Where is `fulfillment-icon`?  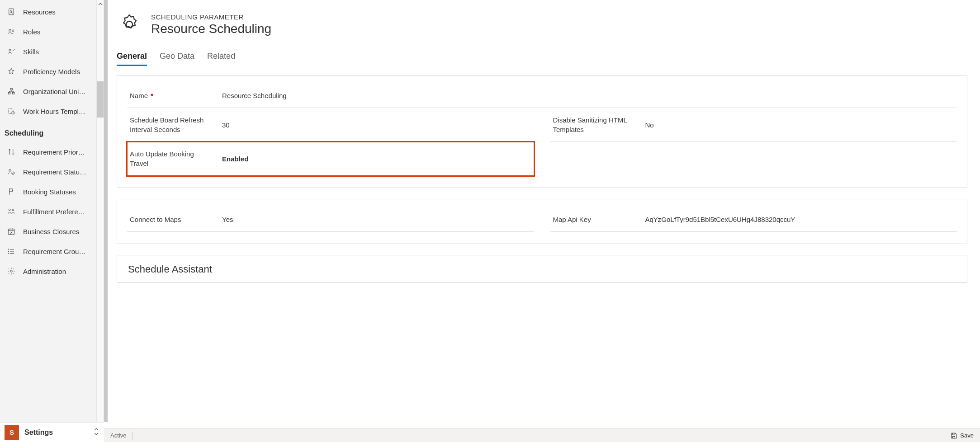
fulfillment-icon is located at coordinates (11, 212).